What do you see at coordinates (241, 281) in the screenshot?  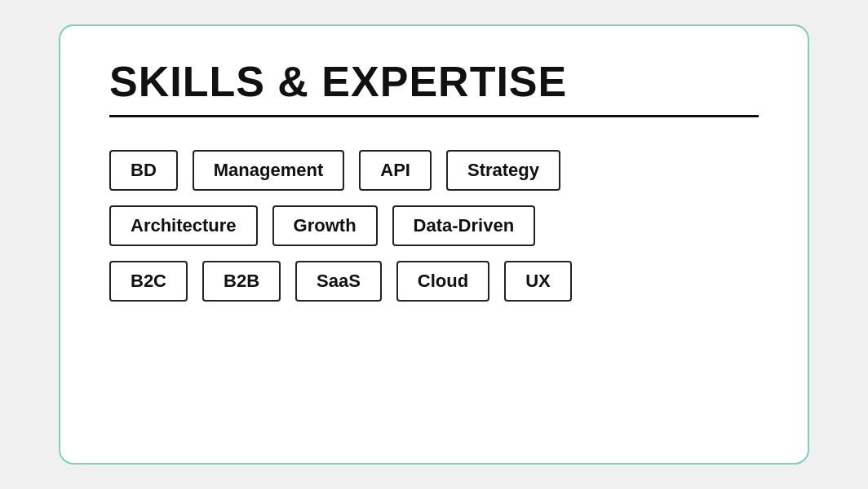 I see `skill-tag-b2b: B2B` at bounding box center [241, 281].